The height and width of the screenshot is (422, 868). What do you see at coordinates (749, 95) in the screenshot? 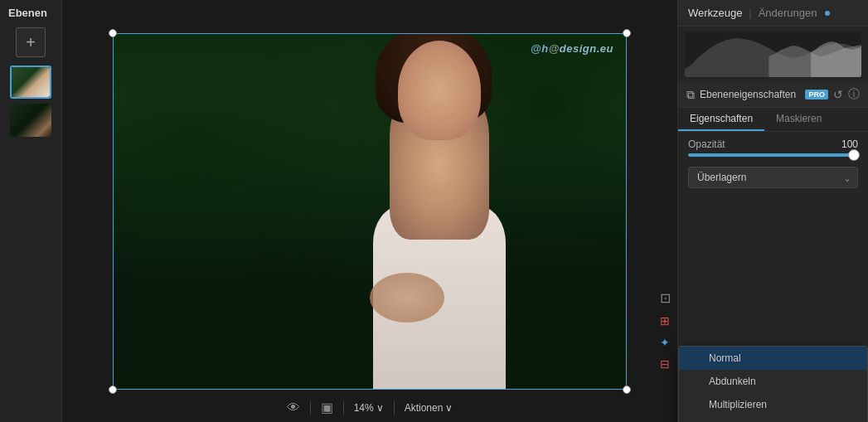
I see `layer-props-title: Ebeneneigenschaften` at bounding box center [749, 95].